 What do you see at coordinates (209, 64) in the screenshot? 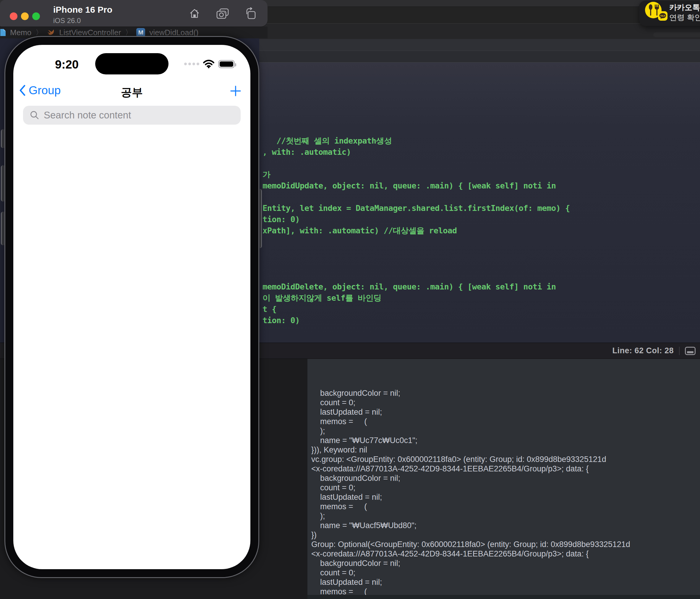
I see `status-icons` at bounding box center [209, 64].